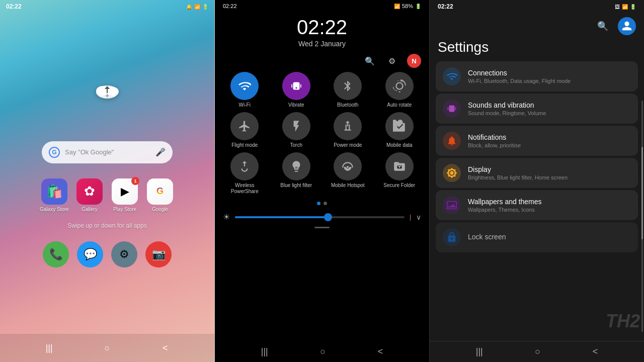  What do you see at coordinates (245, 130) in the screenshot?
I see `toggle-flightmode: Flight mode` at bounding box center [245, 130].